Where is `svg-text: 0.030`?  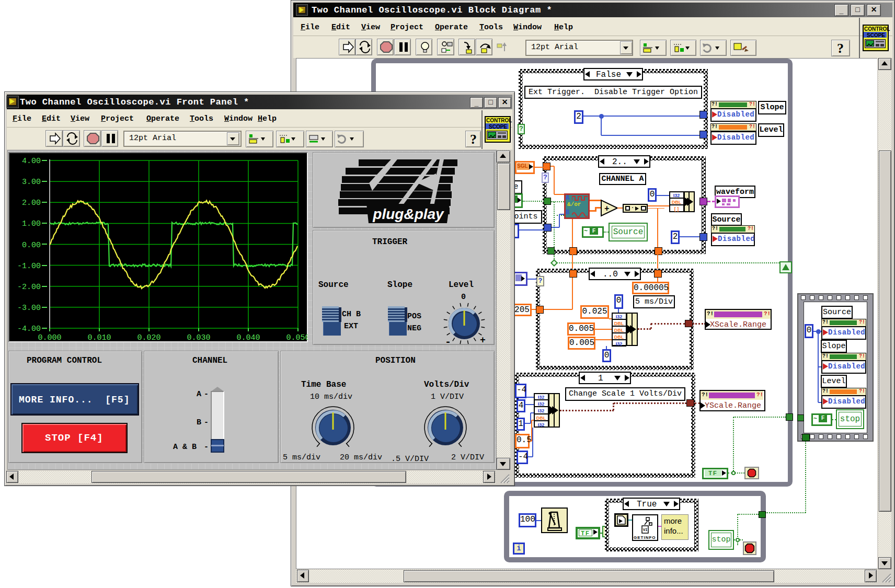
svg-text: 0.030 is located at coordinates (199, 338).